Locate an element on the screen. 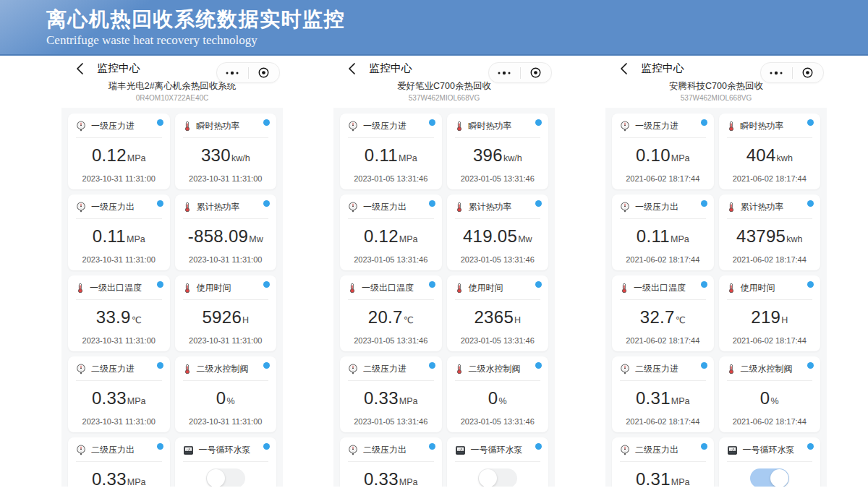 The width and height of the screenshot is (868, 488). metric-card: 一级出口温度 33.9℃ 2023-10-31 11:31:00 is located at coordinates (119, 314).